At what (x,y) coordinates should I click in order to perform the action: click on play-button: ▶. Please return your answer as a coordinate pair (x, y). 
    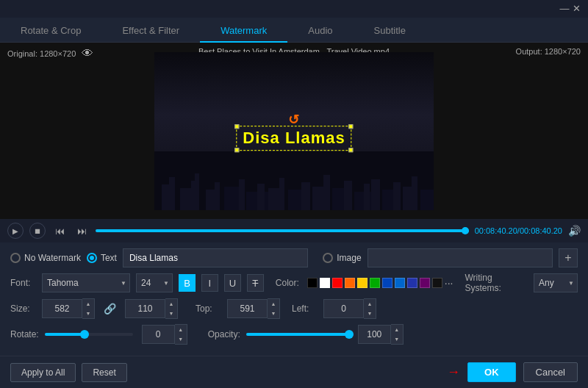
    Looking at the image, I should click on (15, 231).